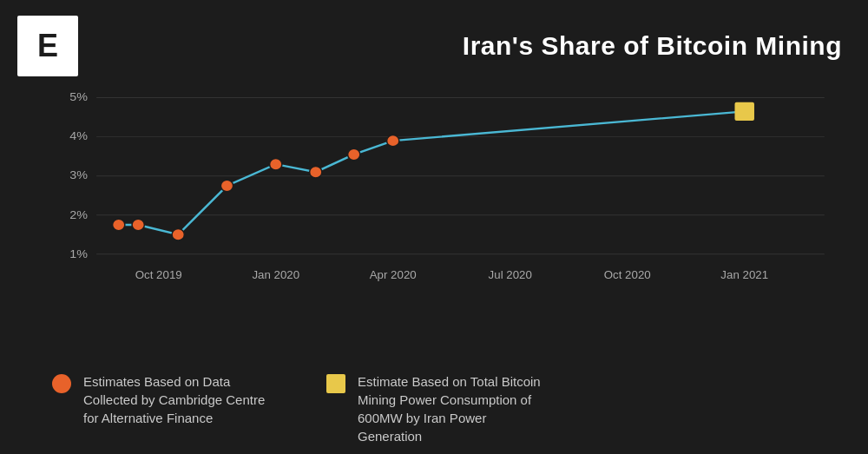  What do you see at coordinates (336, 384) in the screenshot?
I see `legend-square-icon` at bounding box center [336, 384].